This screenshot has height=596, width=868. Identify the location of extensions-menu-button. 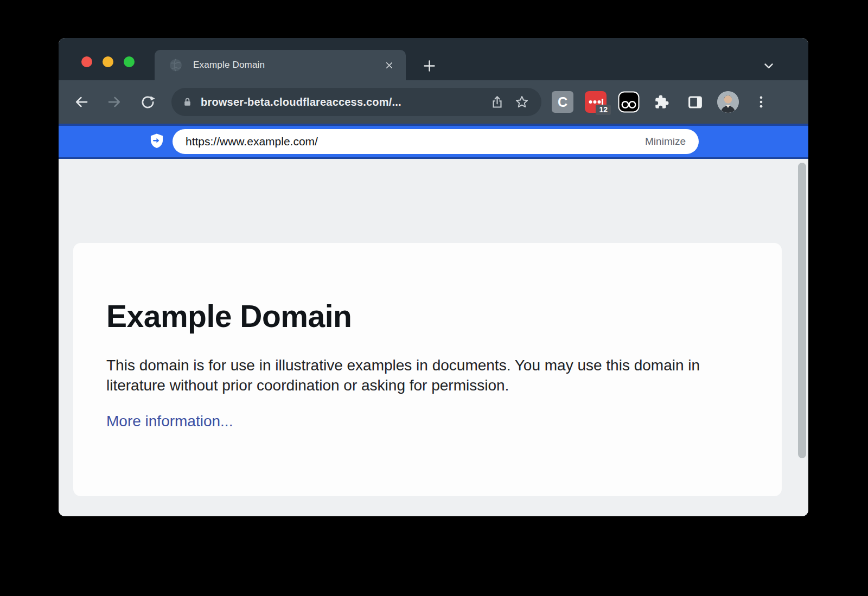
(662, 102).